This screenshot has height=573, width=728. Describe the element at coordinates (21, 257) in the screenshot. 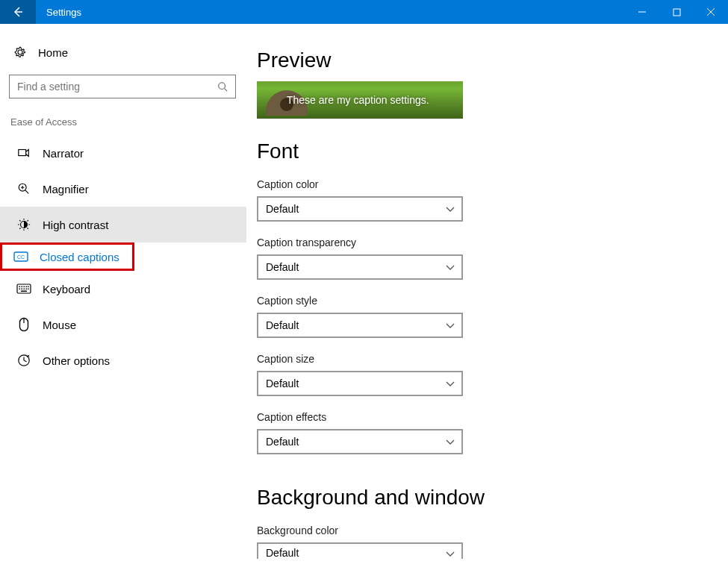

I see `closed-captions-icon: CC` at that location.